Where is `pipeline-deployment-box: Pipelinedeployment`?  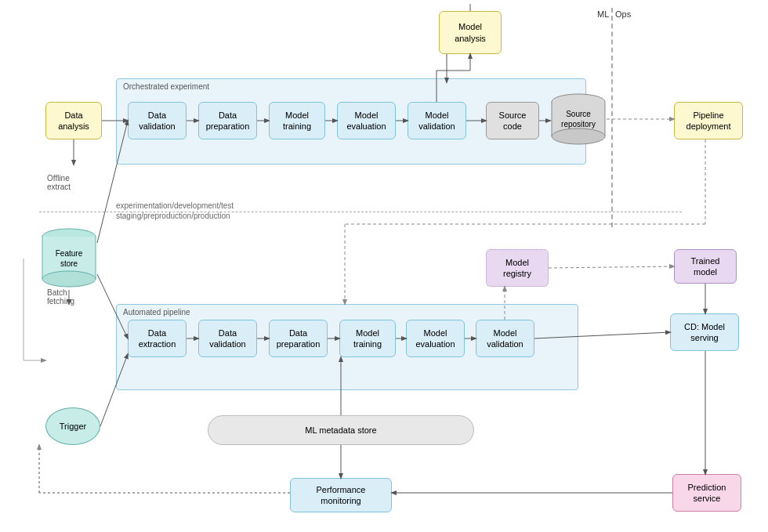
pipeline-deployment-box: Pipelinedeployment is located at coordinates (708, 121).